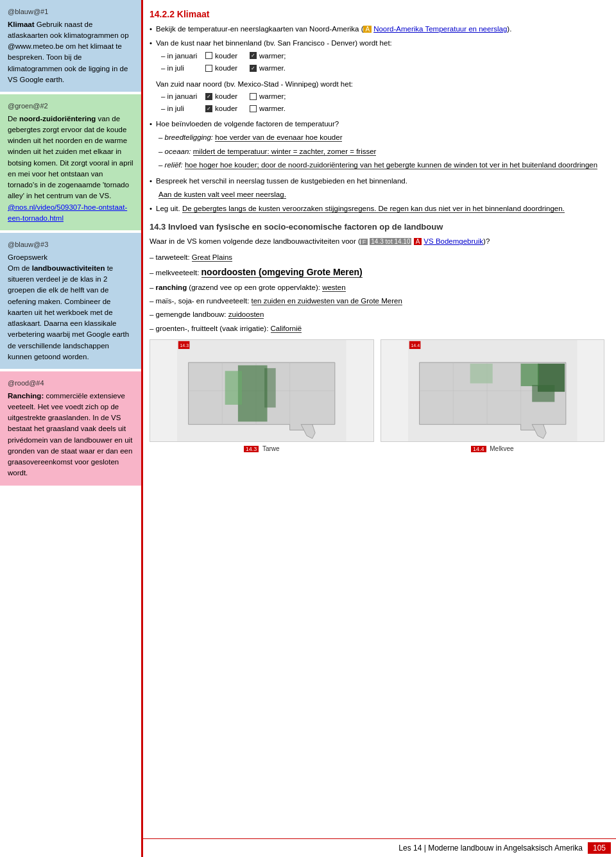 The width and height of the screenshot is (616, 857). I want to click on svg-text: 14.4, so click(415, 345).